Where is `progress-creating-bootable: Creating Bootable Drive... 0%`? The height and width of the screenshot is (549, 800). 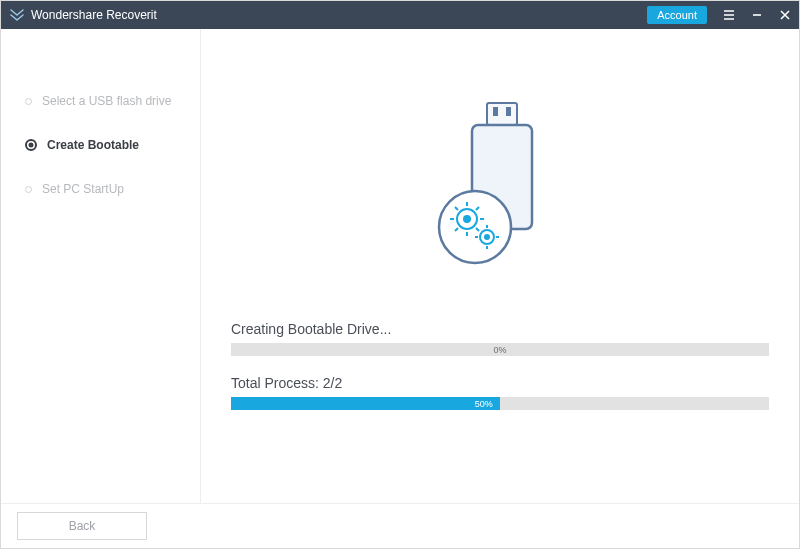 progress-creating-bootable: Creating Bootable Drive... 0% is located at coordinates (500, 338).